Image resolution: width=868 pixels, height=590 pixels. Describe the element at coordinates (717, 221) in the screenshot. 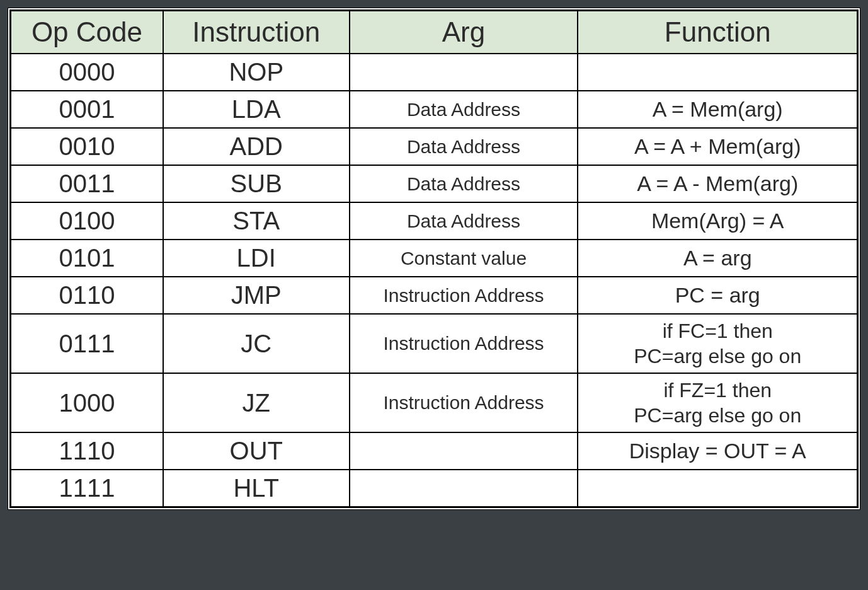

I see `cell-function: Mem(Arg) = A` at that location.